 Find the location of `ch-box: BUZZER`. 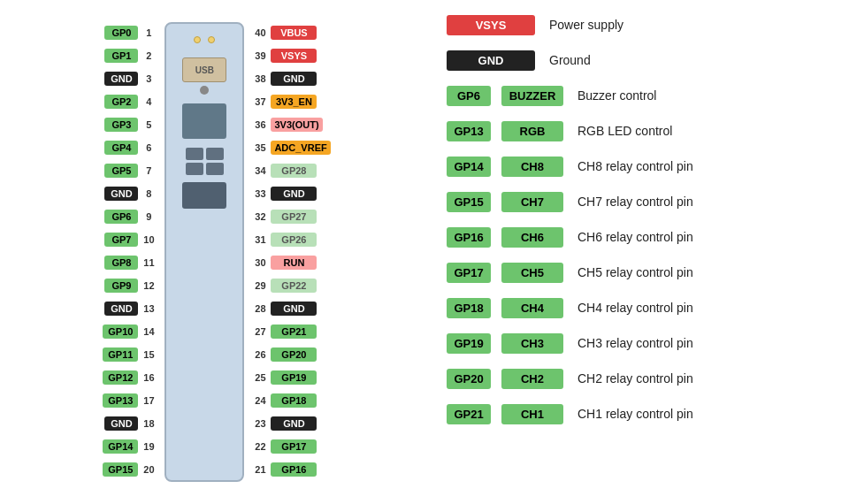

ch-box: BUZZER is located at coordinates (532, 95).